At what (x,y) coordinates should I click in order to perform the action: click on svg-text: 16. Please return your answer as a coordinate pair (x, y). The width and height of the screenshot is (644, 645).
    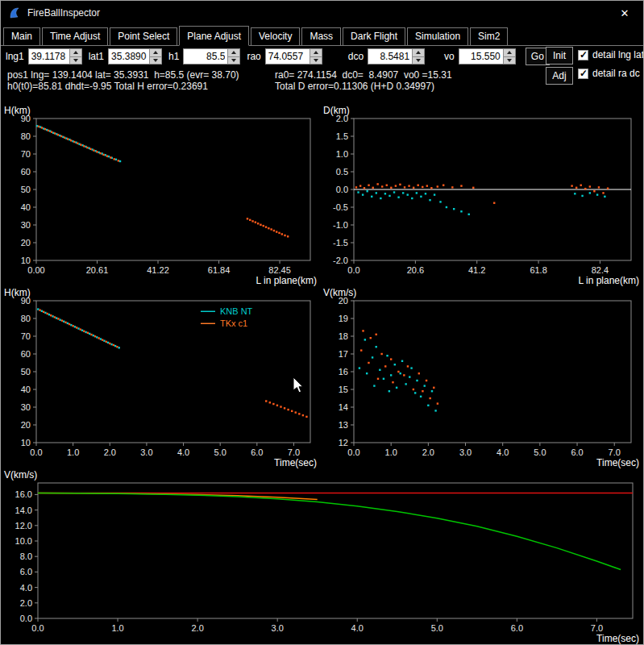
    Looking at the image, I should click on (343, 372).